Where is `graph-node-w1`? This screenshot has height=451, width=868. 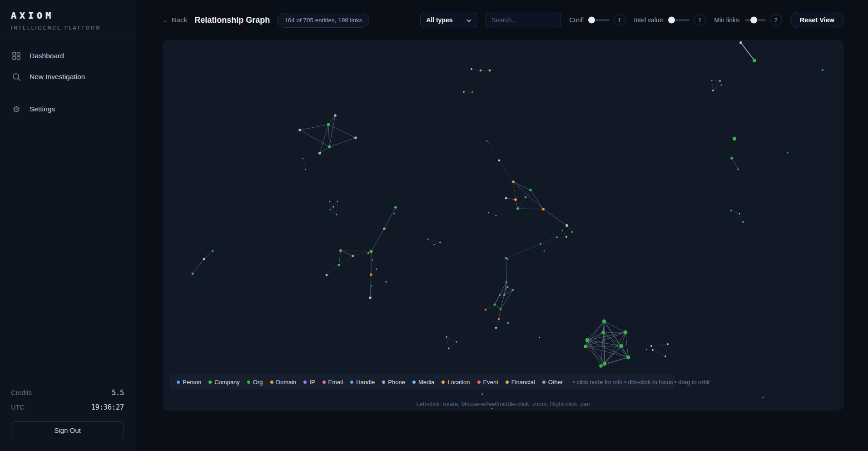
graph-node-w1 is located at coordinates (544, 251).